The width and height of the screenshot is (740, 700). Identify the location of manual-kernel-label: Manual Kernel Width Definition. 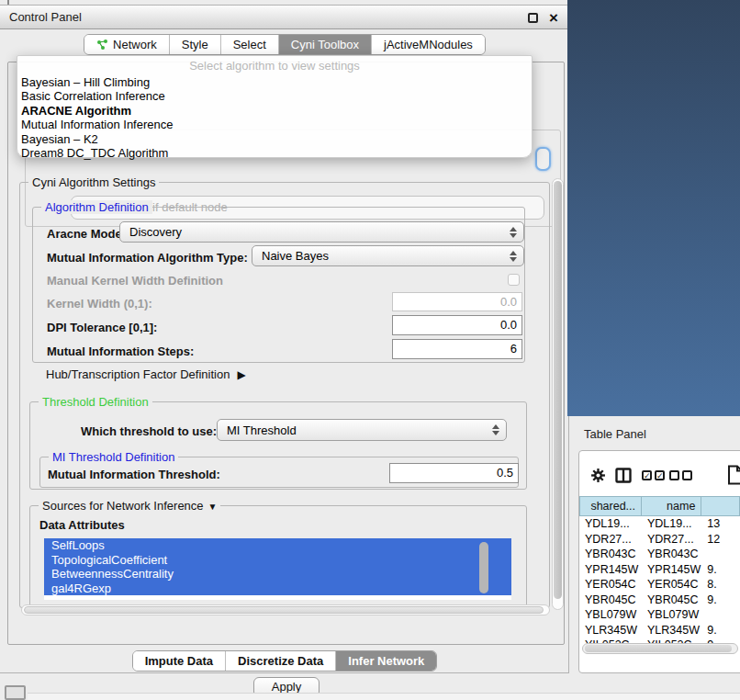
(135, 281).